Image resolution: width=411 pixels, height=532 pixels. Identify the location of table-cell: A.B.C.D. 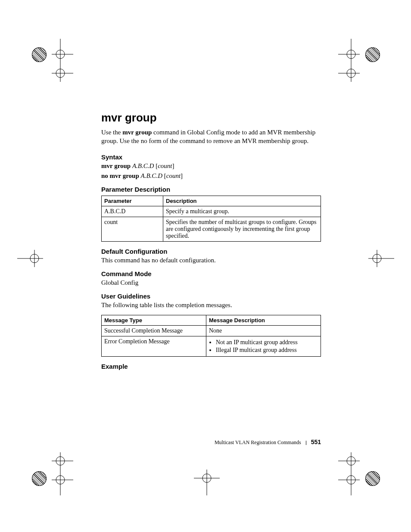
(133, 211).